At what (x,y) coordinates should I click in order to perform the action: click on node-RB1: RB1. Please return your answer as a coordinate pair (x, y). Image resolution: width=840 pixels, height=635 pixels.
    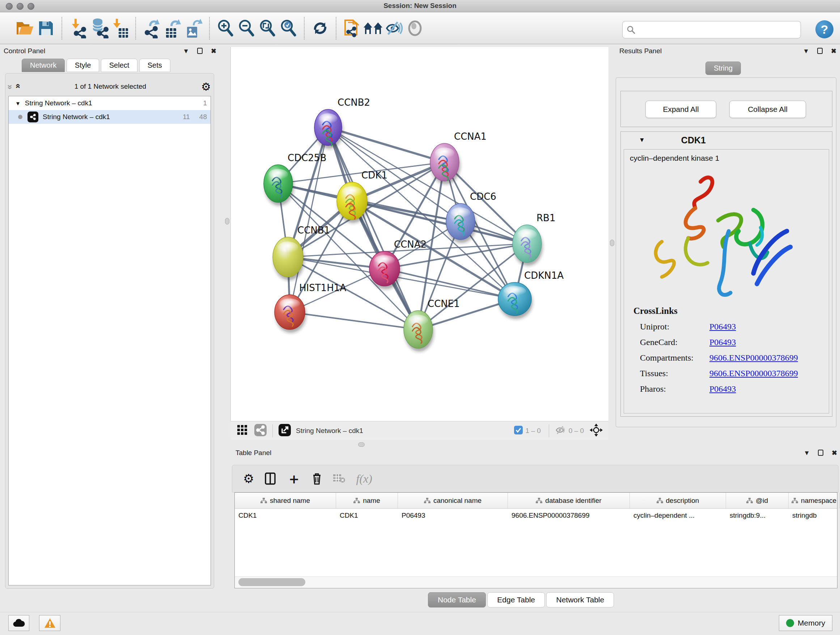
    Looking at the image, I should click on (534, 239).